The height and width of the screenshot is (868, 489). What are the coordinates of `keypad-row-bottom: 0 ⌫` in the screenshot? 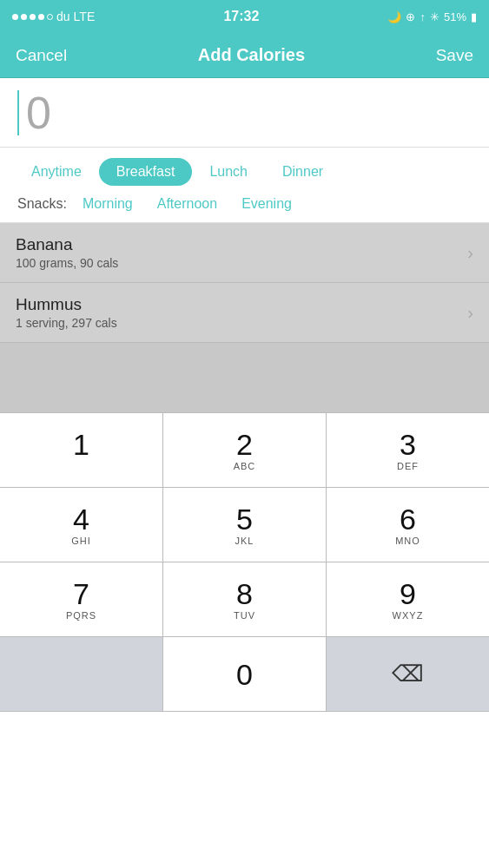 It's located at (245, 674).